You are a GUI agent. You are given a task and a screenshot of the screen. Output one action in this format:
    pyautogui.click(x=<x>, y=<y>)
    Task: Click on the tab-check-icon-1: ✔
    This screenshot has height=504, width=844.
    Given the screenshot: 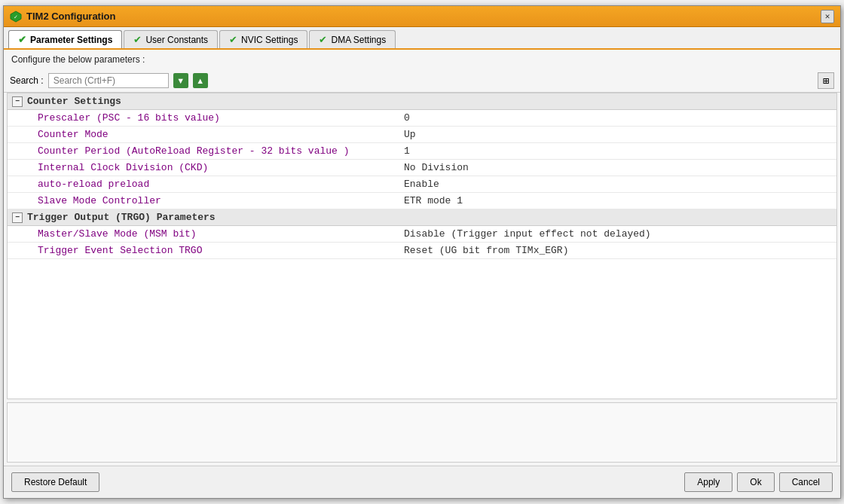 What is the action you would take?
    pyautogui.click(x=137, y=39)
    